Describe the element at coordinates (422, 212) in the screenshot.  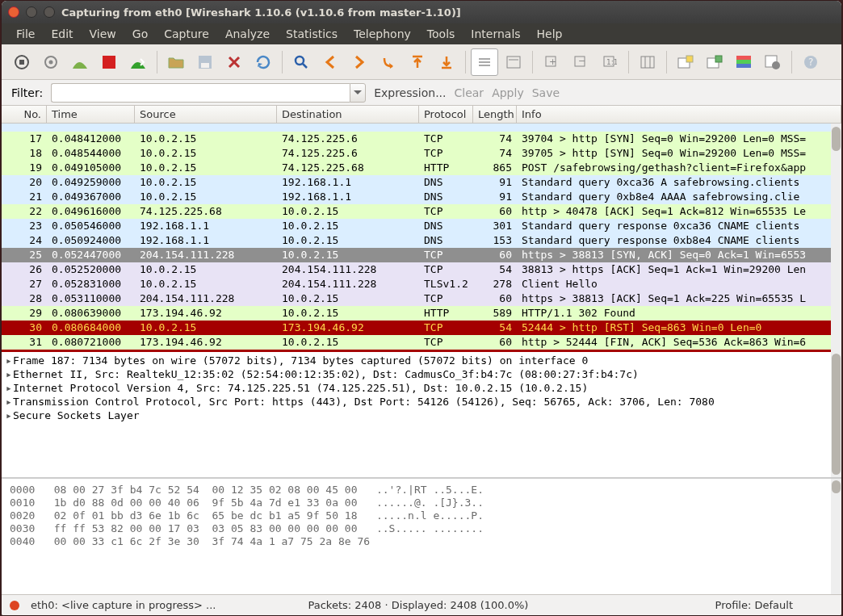
I see `table-row: 220.04961600074.125.225.6810.0.2.15TCP60…` at that location.